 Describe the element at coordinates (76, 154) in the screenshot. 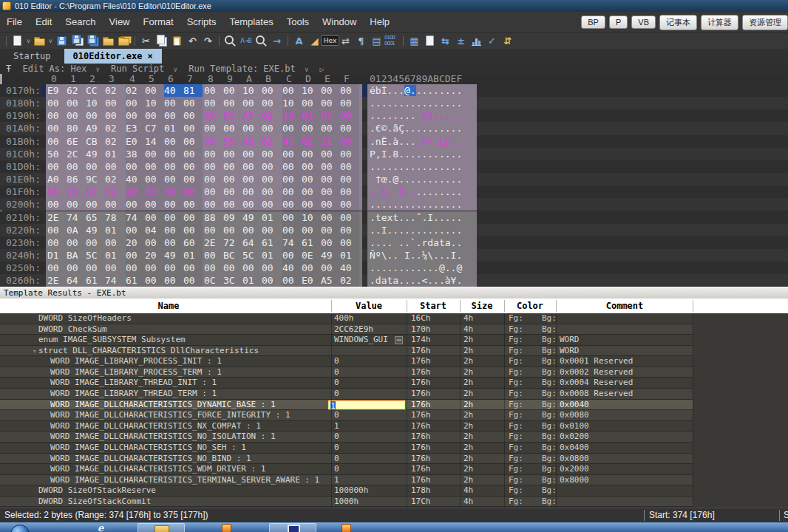

I see `hex-byte: 2C` at that location.